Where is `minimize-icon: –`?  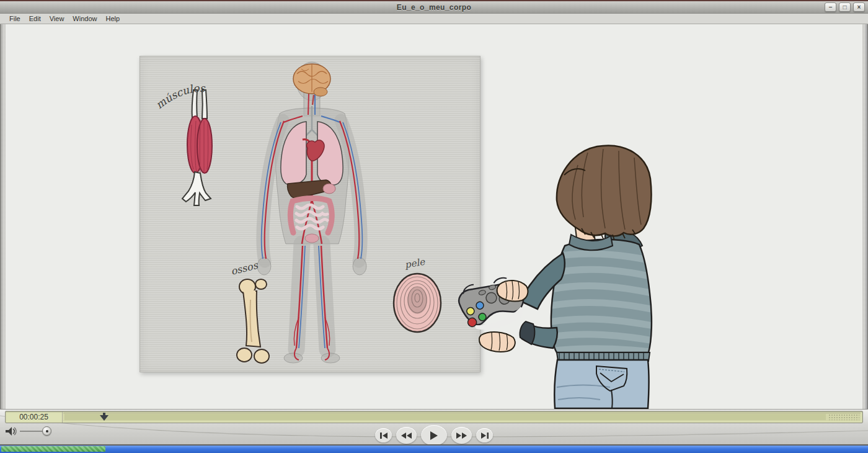
minimize-icon: – is located at coordinates (831, 7).